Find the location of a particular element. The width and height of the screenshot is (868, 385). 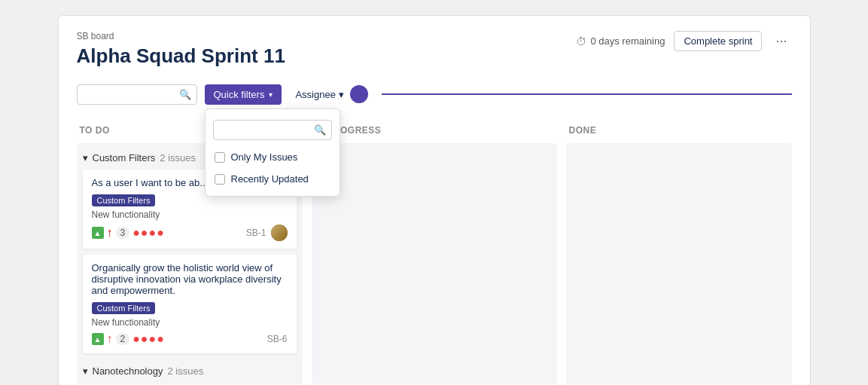

issue-icons-sb1: ▲ ↑ 3 ●●●● is located at coordinates (128, 233).